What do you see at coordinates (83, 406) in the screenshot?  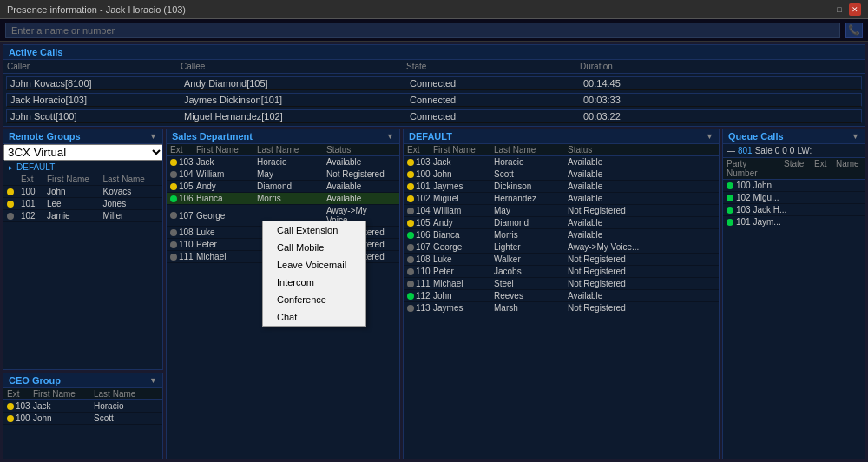 I see `ceo-row-0: 103 Jack Horacio Available` at bounding box center [83, 406].